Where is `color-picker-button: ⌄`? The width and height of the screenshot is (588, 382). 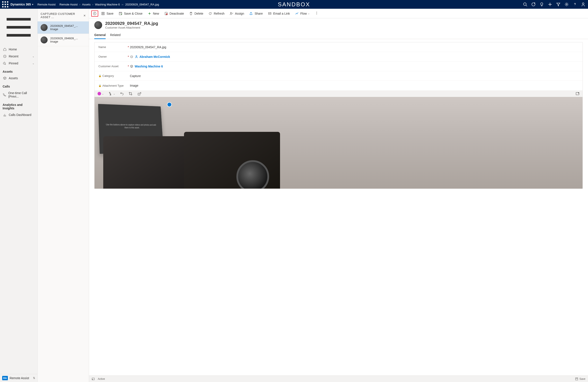
color-picker-button: ⌄ is located at coordinates (101, 94).